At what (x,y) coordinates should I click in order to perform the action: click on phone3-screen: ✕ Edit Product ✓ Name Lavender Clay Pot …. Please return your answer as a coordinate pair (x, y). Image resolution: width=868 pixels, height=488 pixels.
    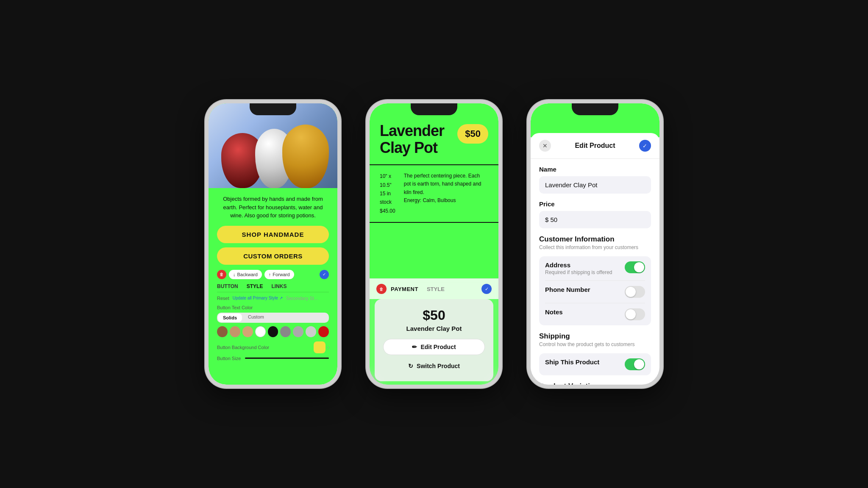
    Looking at the image, I should click on (595, 244).